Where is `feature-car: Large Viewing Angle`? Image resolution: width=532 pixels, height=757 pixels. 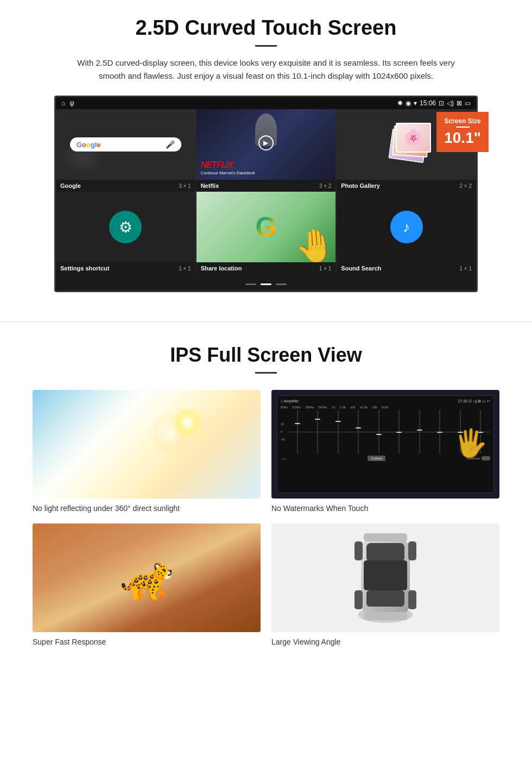
feature-car: Large Viewing Angle is located at coordinates (385, 585).